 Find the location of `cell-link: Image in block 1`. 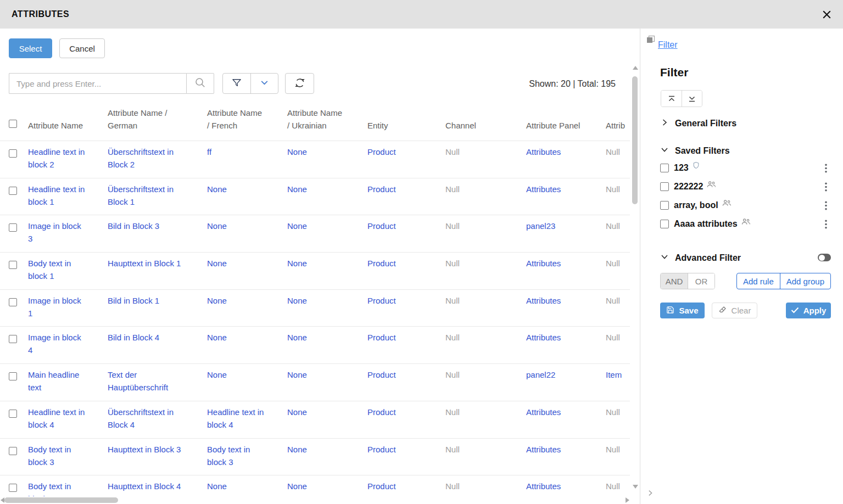

cell-link: Image in block 1 is located at coordinates (57, 307).